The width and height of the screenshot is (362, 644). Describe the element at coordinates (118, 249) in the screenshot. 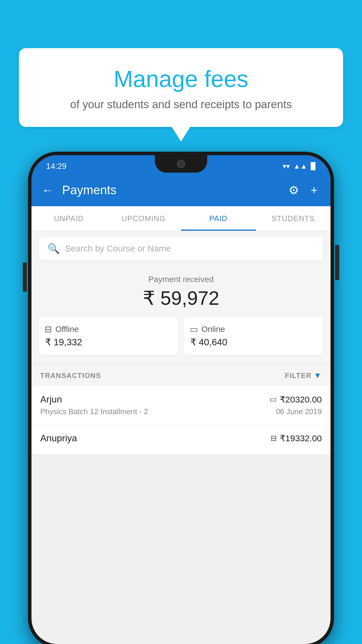

I see `search-input: Search by Course or Name` at that location.